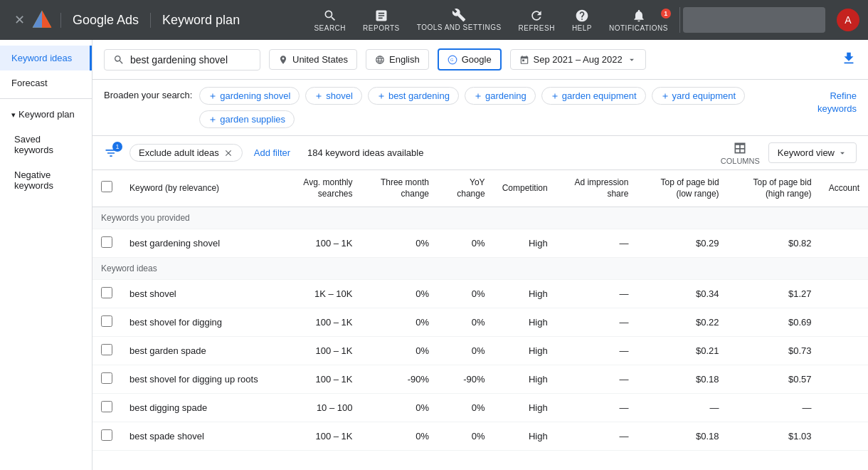  What do you see at coordinates (397, 60) in the screenshot?
I see `language-filter: English` at bounding box center [397, 60].